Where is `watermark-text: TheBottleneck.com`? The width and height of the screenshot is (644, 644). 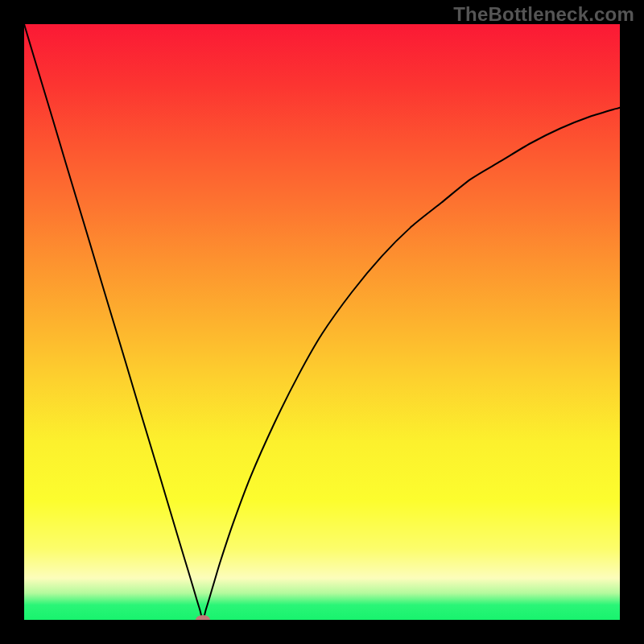
watermark-text: TheBottleneck.com is located at coordinates (544, 14).